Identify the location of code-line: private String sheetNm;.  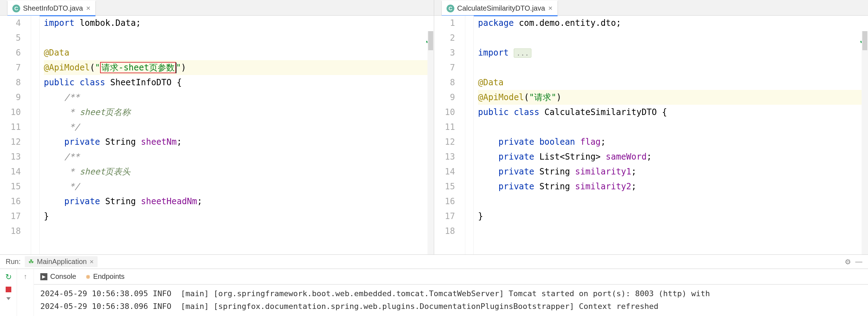
(239, 142).